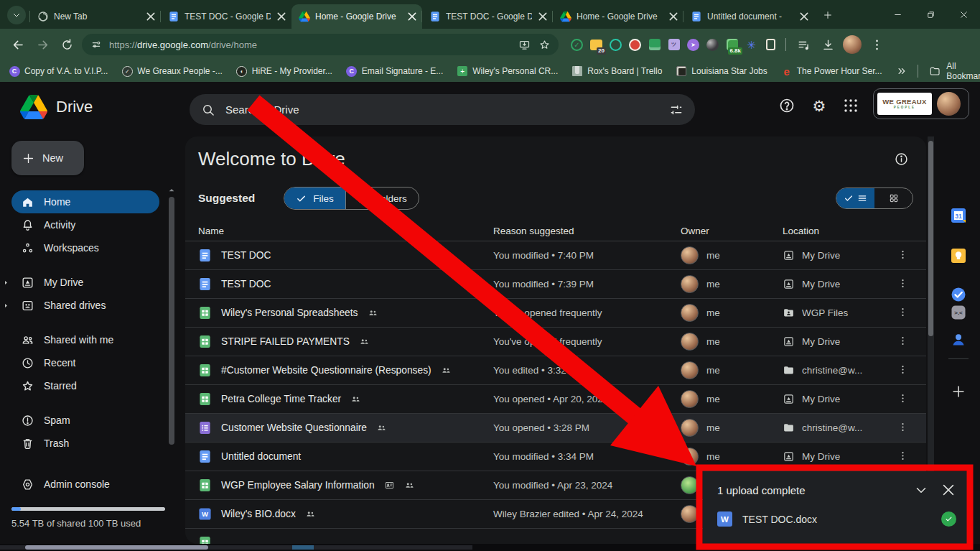 Image resolution: width=980 pixels, height=551 pixels. Describe the element at coordinates (948, 490) in the screenshot. I see `close-notification-button` at that location.